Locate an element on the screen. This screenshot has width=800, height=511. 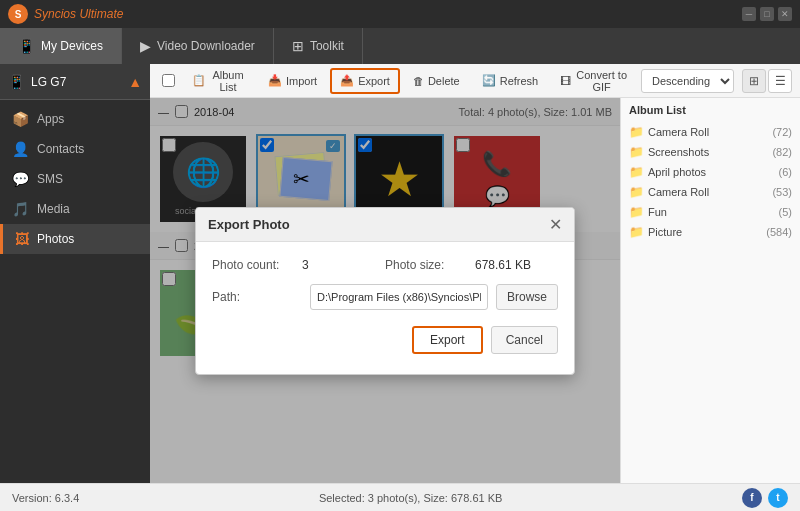
sidebar-item-photos-label: Photos is located at coordinates (56, 239).